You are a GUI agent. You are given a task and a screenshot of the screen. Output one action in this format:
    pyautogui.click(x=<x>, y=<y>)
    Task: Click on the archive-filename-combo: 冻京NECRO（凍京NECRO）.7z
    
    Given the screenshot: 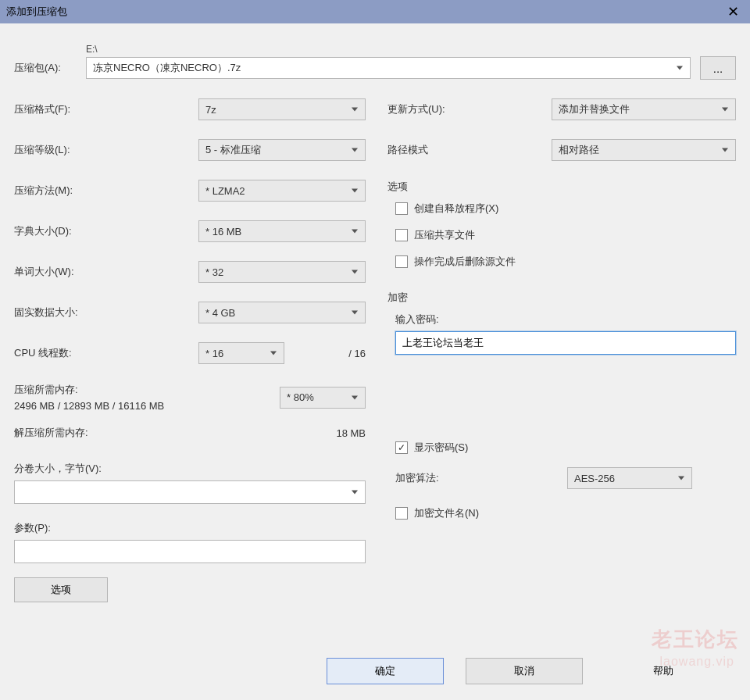 What is the action you would take?
    pyautogui.click(x=388, y=68)
    